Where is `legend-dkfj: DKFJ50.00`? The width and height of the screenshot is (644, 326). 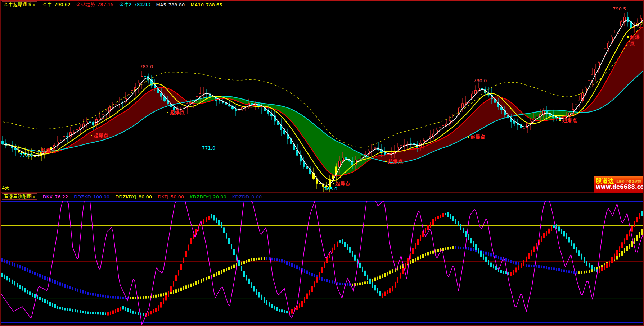
legend-dkfj: DKFJ50.00 is located at coordinates (171, 197).